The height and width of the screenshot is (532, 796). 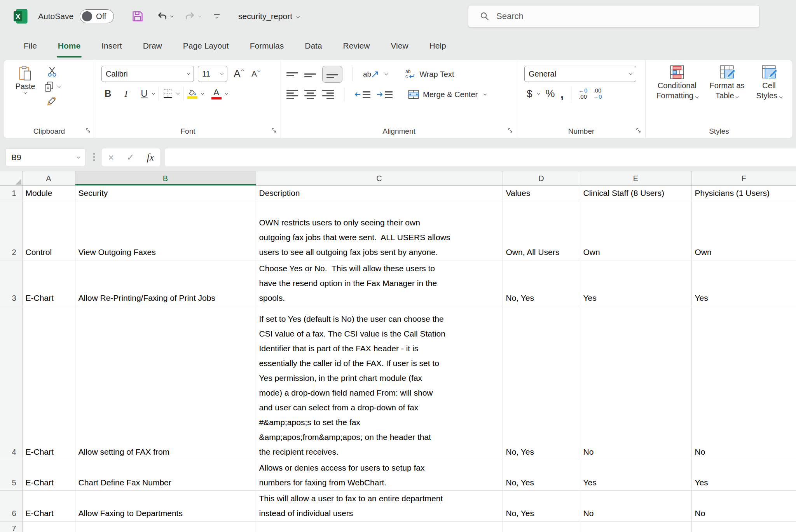 What do you see at coordinates (541, 527) in the screenshot?
I see `cell-d7` at bounding box center [541, 527].